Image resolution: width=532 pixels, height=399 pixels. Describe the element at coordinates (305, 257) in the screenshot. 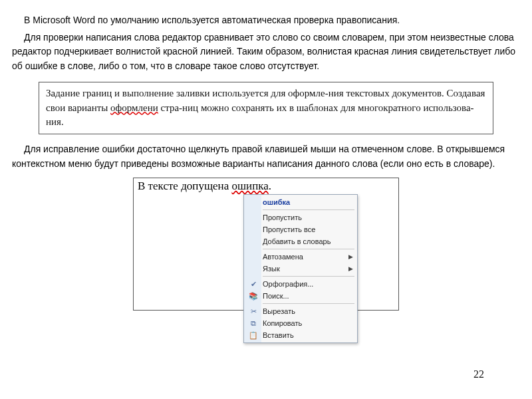

I see `menu-autocorrect-label: Автозамена` at that location.